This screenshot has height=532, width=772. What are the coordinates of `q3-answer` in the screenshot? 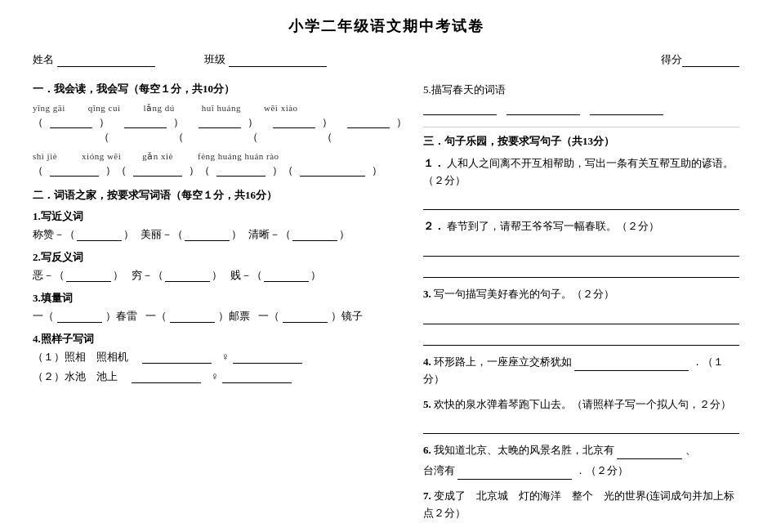 It's located at (582, 316).